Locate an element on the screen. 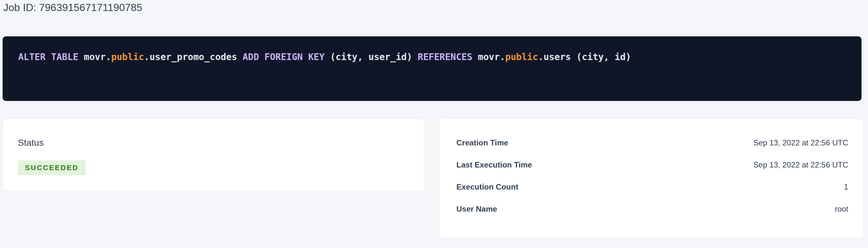 Image resolution: width=868 pixels, height=248 pixels. detail-row: Last Execution Time Sep 13, 2022 at 22:5… is located at coordinates (652, 165).